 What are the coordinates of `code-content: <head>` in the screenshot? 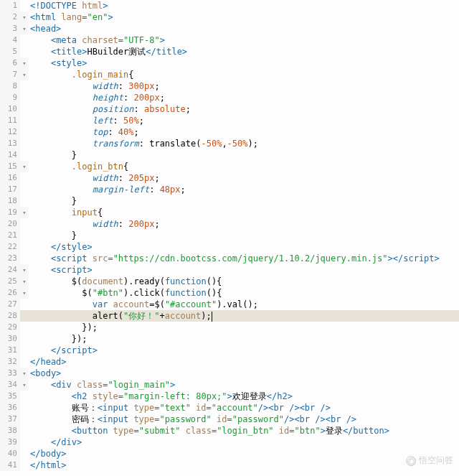 It's located at (44, 29).